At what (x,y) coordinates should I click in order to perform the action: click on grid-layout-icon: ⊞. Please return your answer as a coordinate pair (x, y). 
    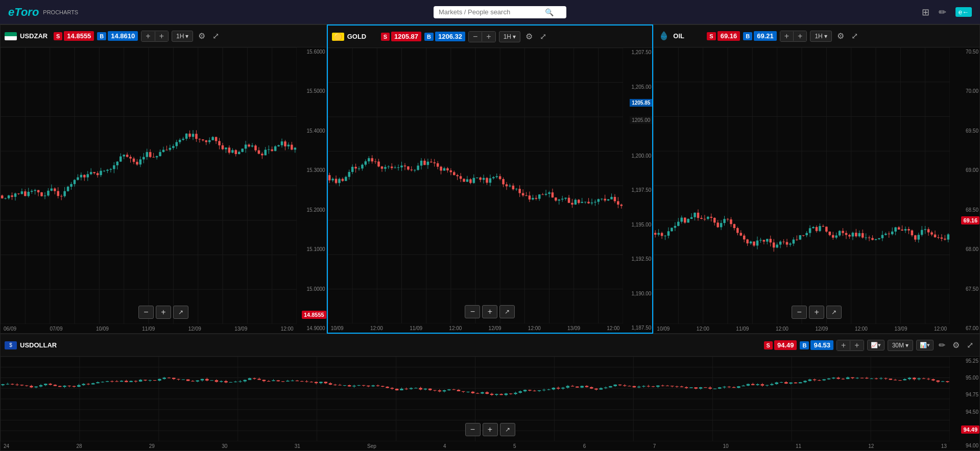
    Looking at the image, I should click on (925, 12).